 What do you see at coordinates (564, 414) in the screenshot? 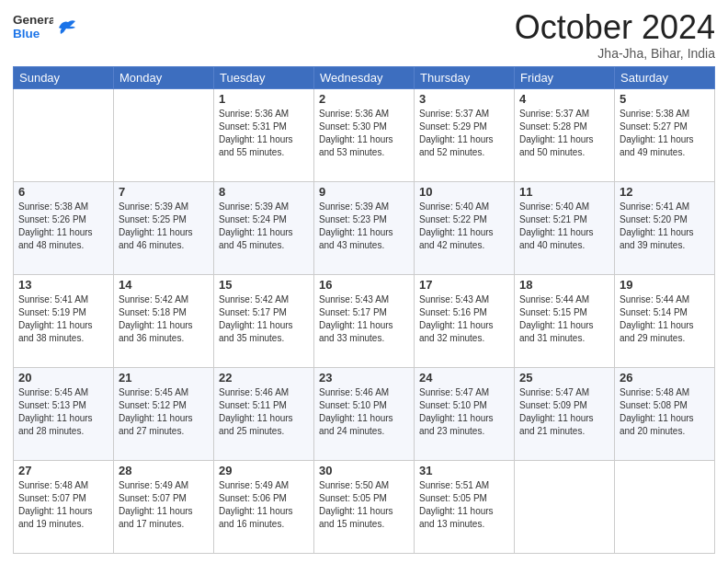
I see `calendar-day-cell: 25Sunrise: 5:47 AMSunset: 5:09 PMDayligh…` at bounding box center [564, 414].